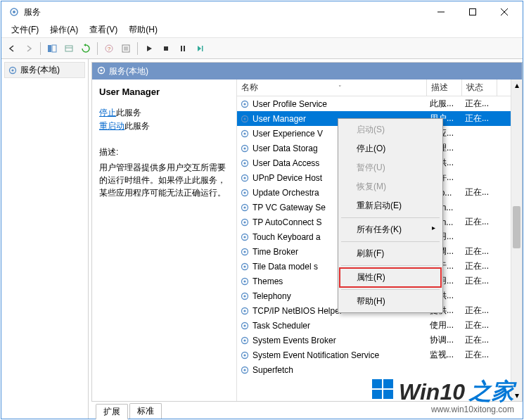  Describe the element at coordinates (45, 70) in the screenshot. I see `tree-root-services: 服务(本地)` at that location.